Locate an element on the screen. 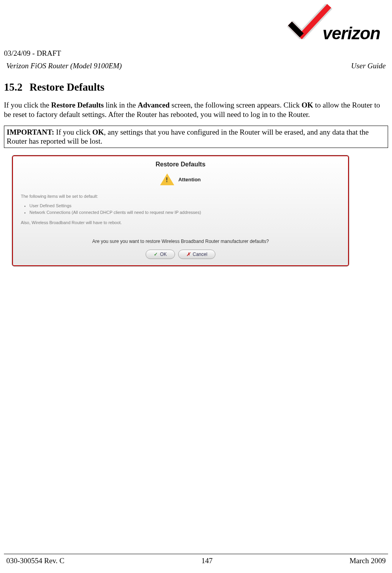 The image size is (392, 573). confirm-question: Are you sure you want to restore Wireles… is located at coordinates (181, 241).